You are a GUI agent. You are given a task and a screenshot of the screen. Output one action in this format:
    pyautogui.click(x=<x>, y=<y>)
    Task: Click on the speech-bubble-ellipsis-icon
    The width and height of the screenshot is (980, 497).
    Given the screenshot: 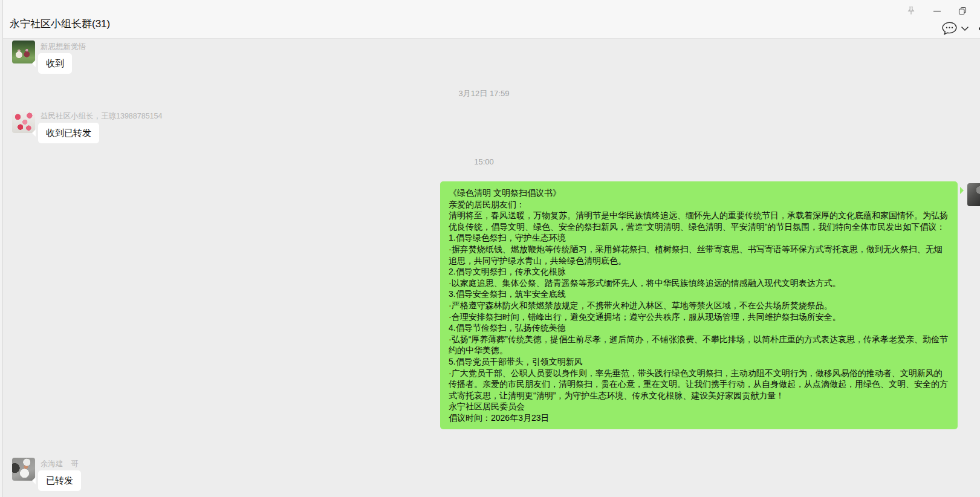 What is the action you would take?
    pyautogui.click(x=949, y=29)
    